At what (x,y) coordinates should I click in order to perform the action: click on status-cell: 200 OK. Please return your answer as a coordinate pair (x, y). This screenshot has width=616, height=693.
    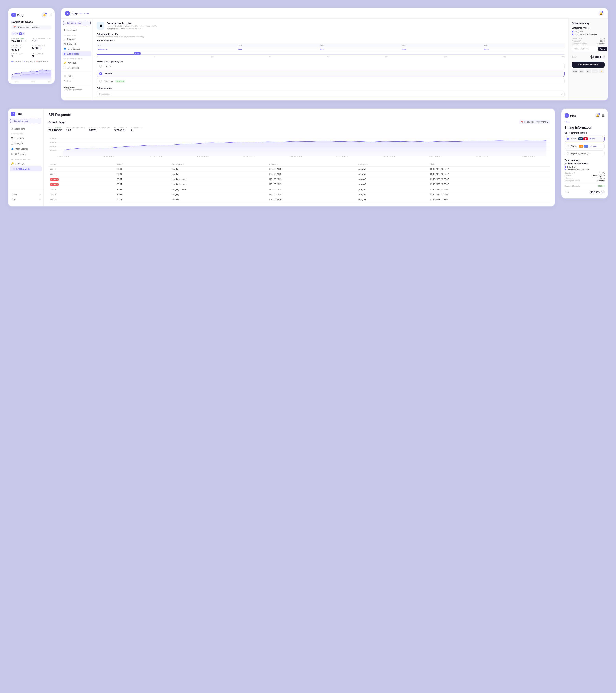
    Looking at the image, I should click on (81, 195).